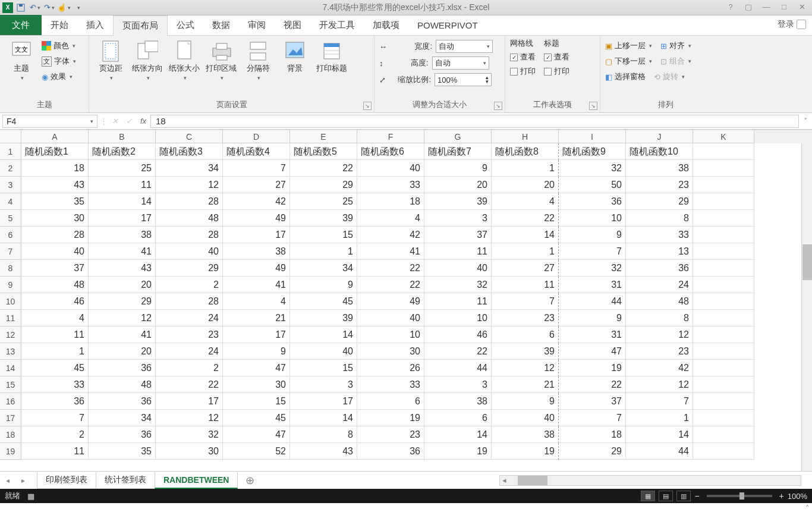 This screenshot has width=812, height=515. What do you see at coordinates (257, 285) in the screenshot?
I see `cell: 41` at bounding box center [257, 285].